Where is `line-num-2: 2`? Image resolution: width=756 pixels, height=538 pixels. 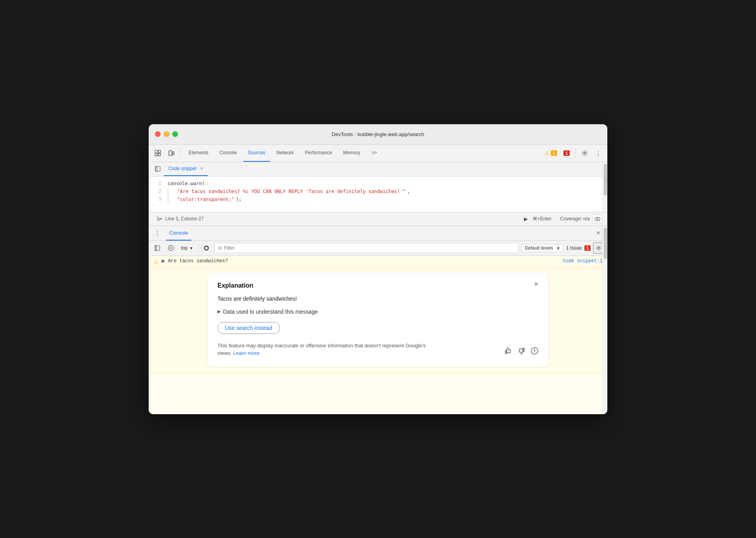
line-num-2: 2 is located at coordinates (160, 191).